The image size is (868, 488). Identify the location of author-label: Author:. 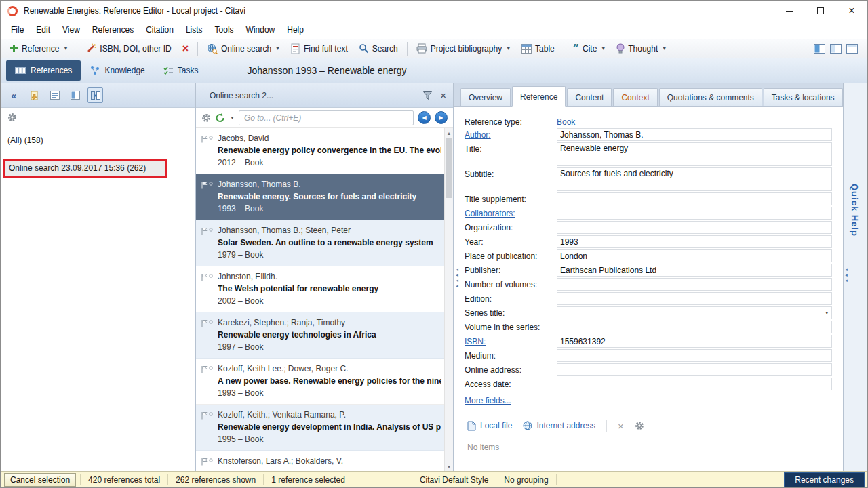
(509, 134).